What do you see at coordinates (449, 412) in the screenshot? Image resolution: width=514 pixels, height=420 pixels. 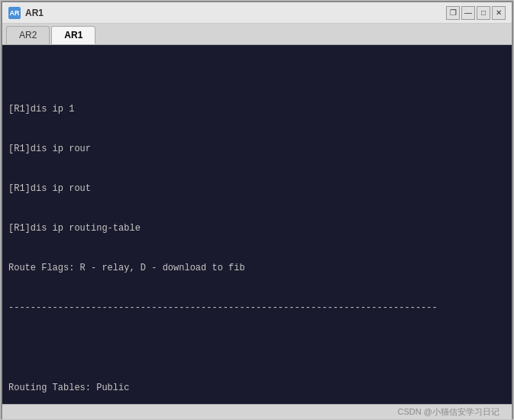 I see `watermark-text: CSDN @小猫信安学习日记` at bounding box center [449, 412].